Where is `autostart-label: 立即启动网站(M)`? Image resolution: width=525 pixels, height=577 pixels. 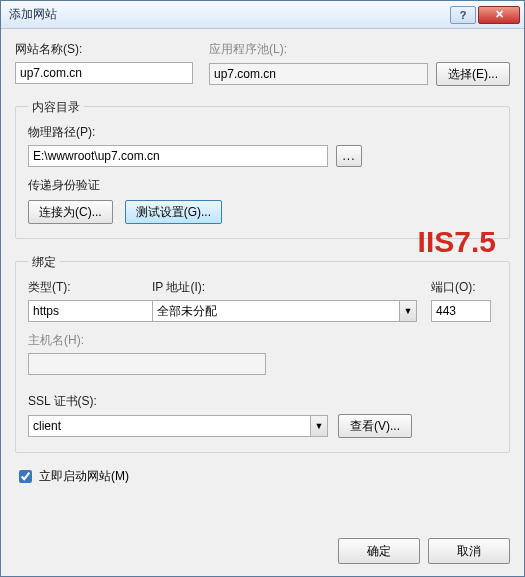
autostart-label: 立即启动网站(M) is located at coordinates (84, 476).